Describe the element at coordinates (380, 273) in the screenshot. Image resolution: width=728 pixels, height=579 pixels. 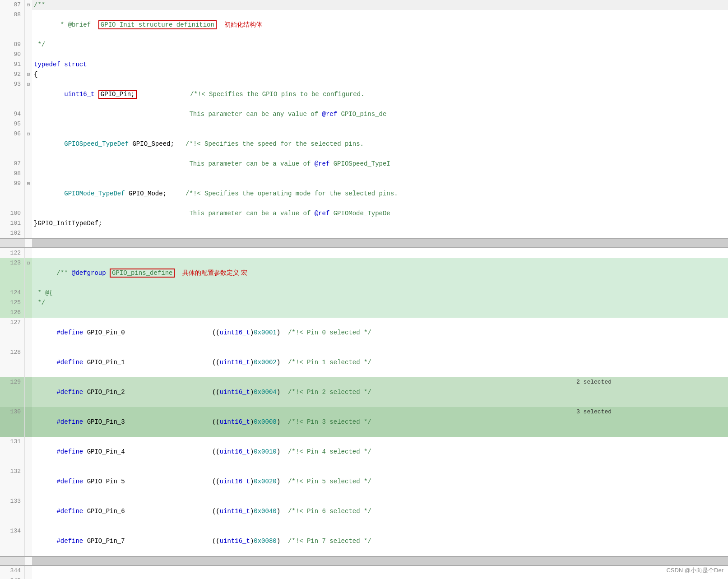
I see `line-content-123: /** @defgroup GPIO_pins_define 具体的配置参数定义…` at that location.